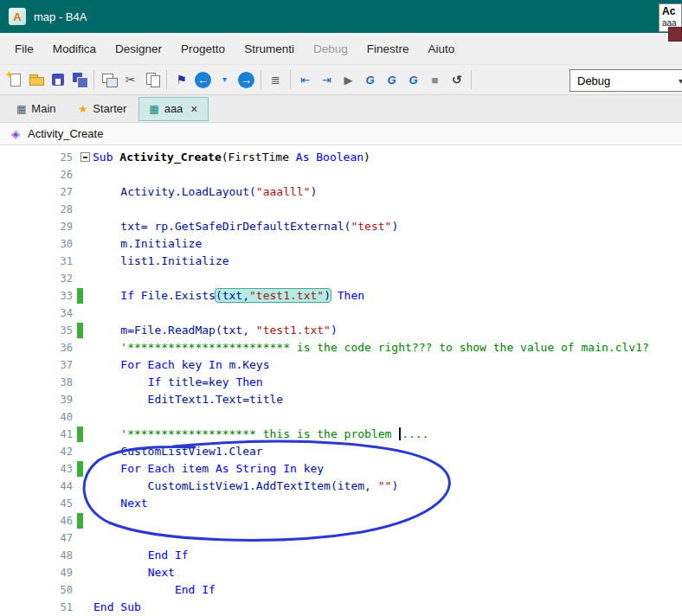  What do you see at coordinates (36, 261) in the screenshot?
I see `line-number: 31` at bounding box center [36, 261].